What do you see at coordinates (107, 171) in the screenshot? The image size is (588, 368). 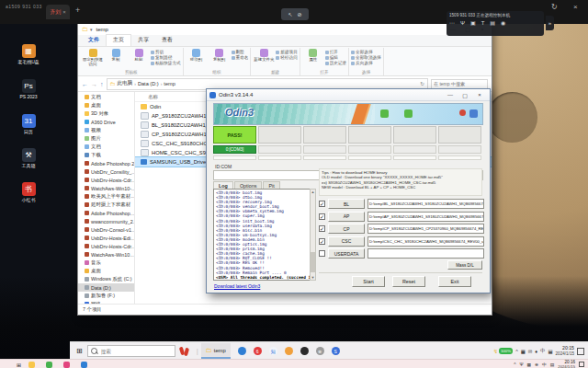 I see `sidebar-item-UsbDrv_Consility_...: UsbDrv_Consility_...` at bounding box center [107, 171].